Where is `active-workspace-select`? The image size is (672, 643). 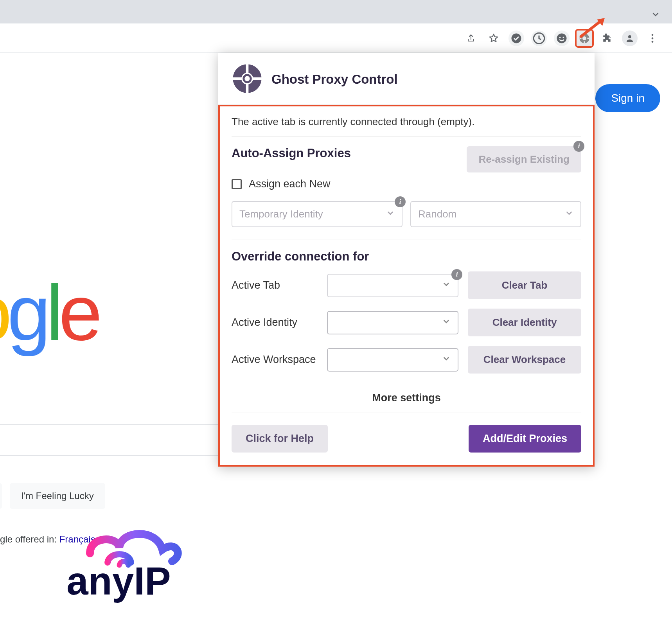 active-workspace-select is located at coordinates (393, 360).